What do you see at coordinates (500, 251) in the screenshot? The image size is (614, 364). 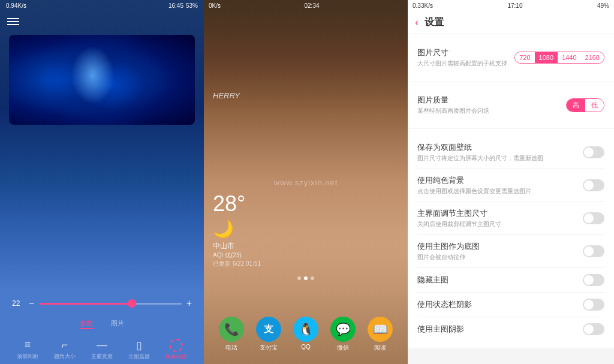 I see `use-as-bg-left: 使用主图作为底图 图片会被自动拉伸` at bounding box center [500, 251].